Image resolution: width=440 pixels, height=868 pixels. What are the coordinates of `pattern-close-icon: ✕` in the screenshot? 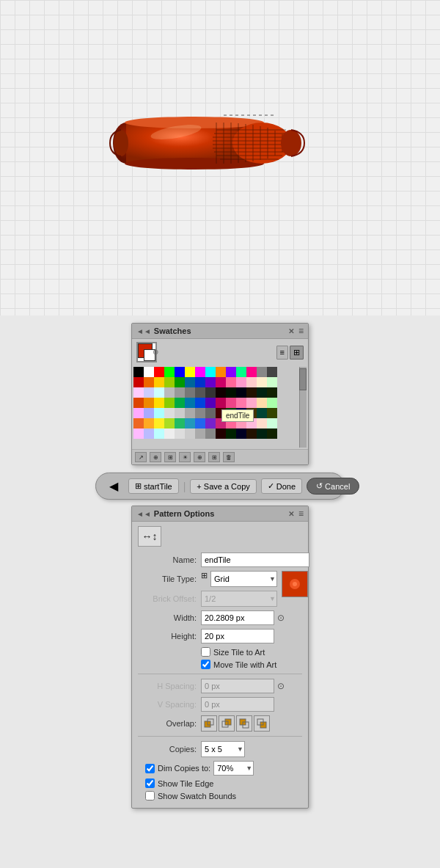 It's located at (291, 514).